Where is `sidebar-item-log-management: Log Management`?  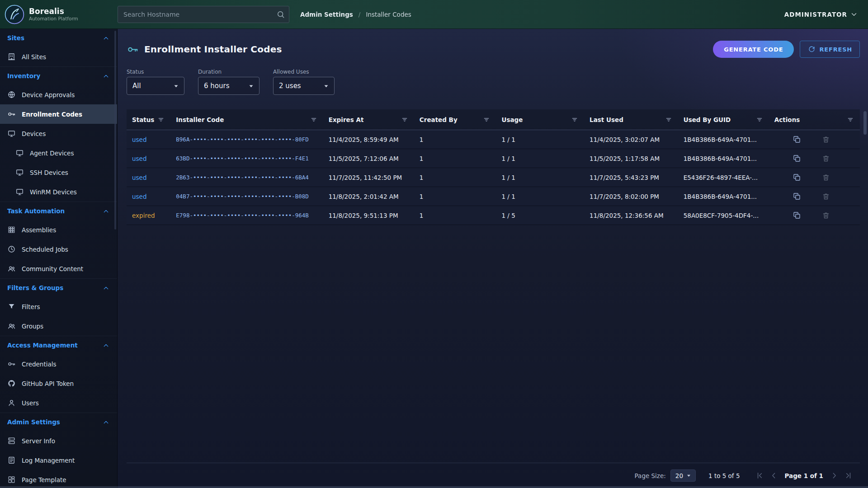
sidebar-item-log-management: Log Management is located at coordinates (59, 460).